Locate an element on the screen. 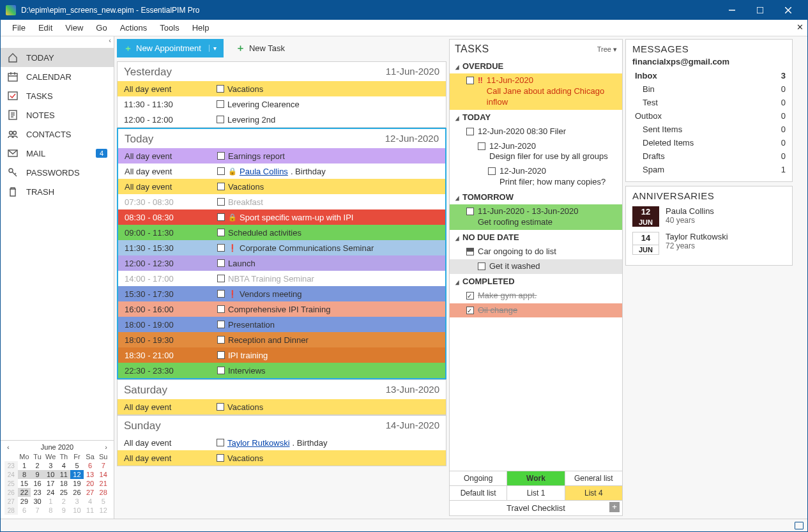 The height and width of the screenshot is (532, 808). event-row: 15:30 - 17:30❗ Vendors meeting is located at coordinates (282, 294).